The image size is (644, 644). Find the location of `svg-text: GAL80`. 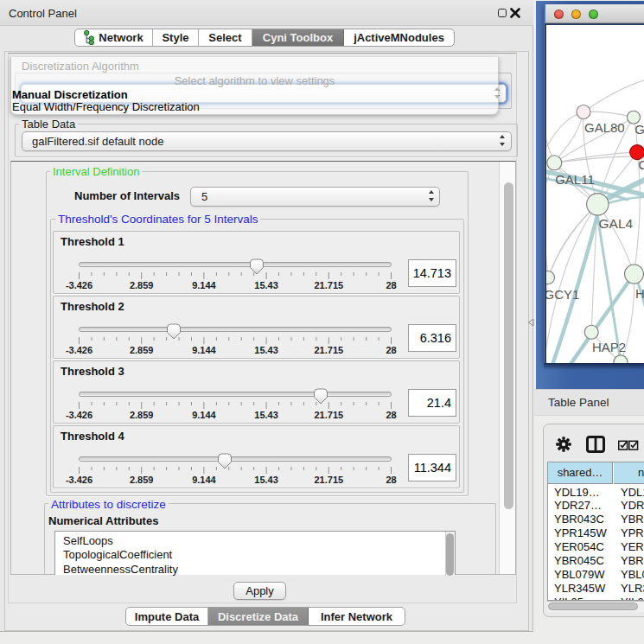

svg-text: GAL80 is located at coordinates (605, 128).